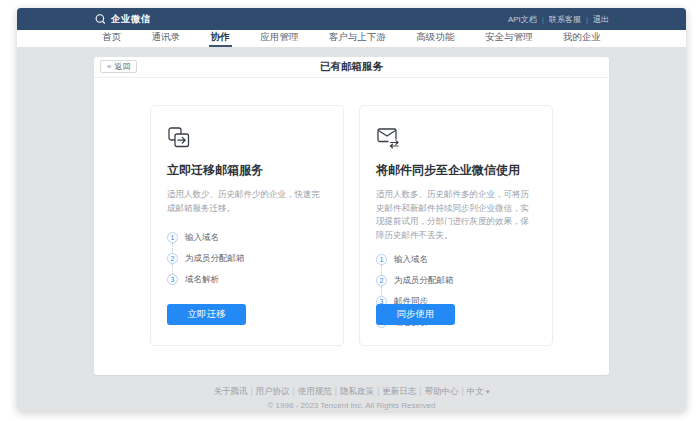 The image size is (697, 421). I want to click on nav-item-advanced: 高级功能, so click(435, 38).